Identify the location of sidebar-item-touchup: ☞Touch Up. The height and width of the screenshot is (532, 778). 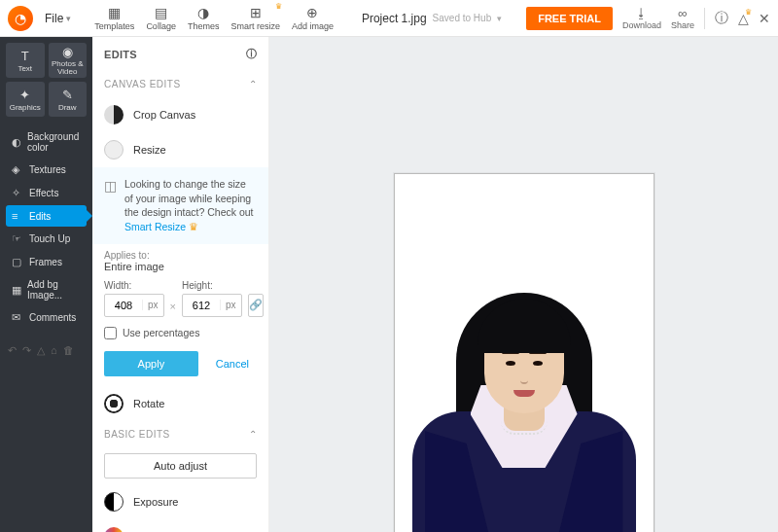
(47, 239).